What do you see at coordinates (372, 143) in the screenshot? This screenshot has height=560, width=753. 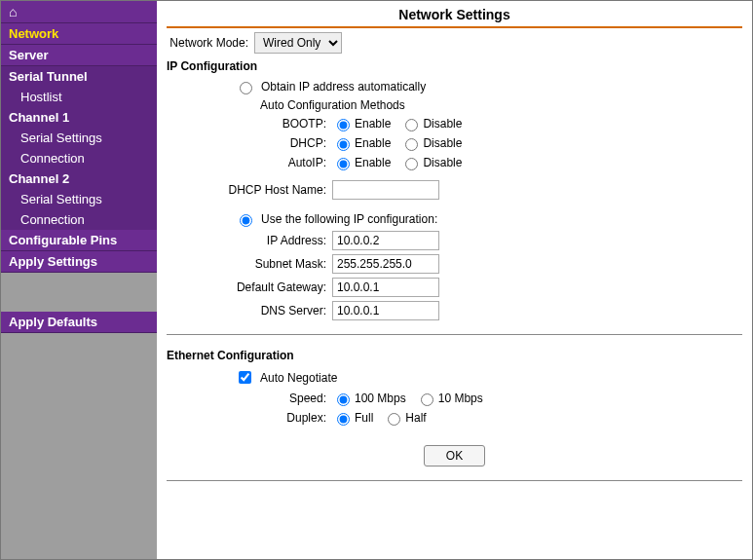 I see `dhcp-enable-label: Enable` at bounding box center [372, 143].